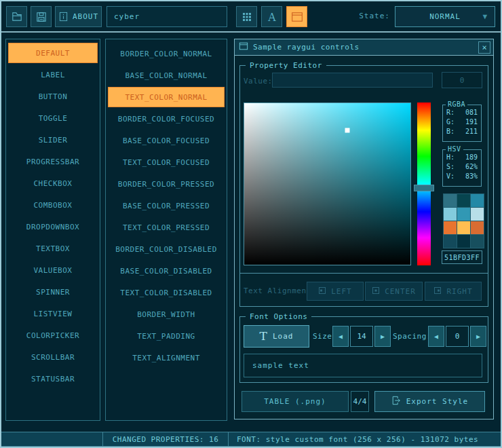 The width and height of the screenshot is (502, 448). I want to click on hue-slider-handle, so click(424, 188).